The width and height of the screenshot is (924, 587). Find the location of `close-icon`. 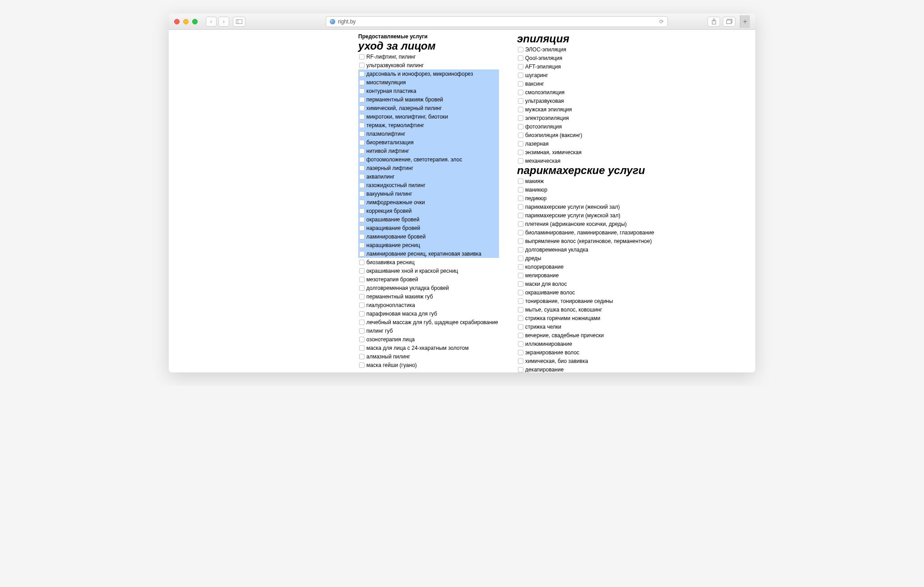

close-icon is located at coordinates (177, 22).